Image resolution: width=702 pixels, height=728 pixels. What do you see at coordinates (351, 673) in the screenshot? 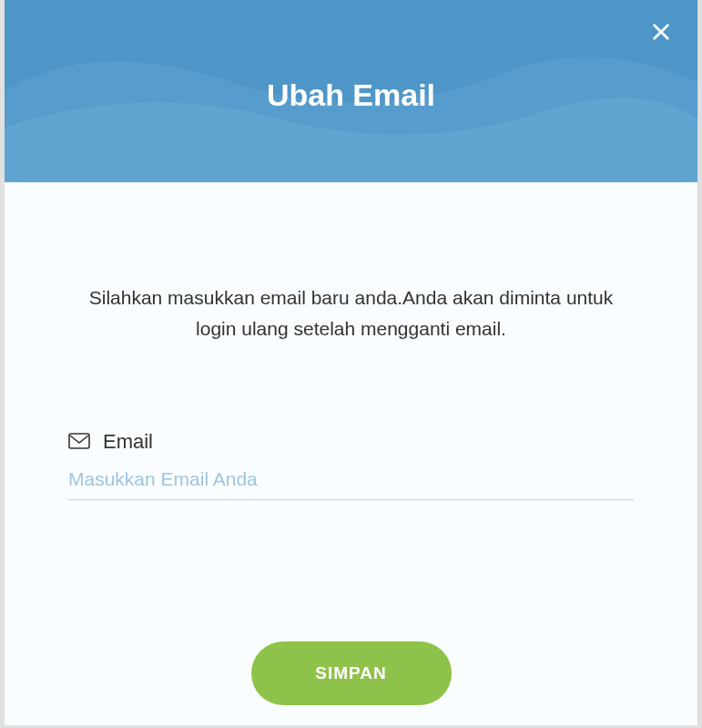
I see `save-button: SIMPAN` at bounding box center [351, 673].